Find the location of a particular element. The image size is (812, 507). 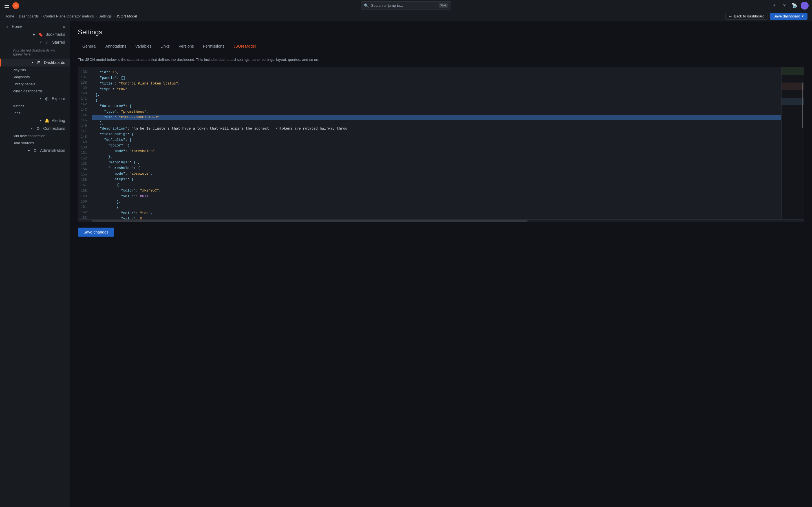

code-line-139: "type": "row" is located at coordinates (437, 89).